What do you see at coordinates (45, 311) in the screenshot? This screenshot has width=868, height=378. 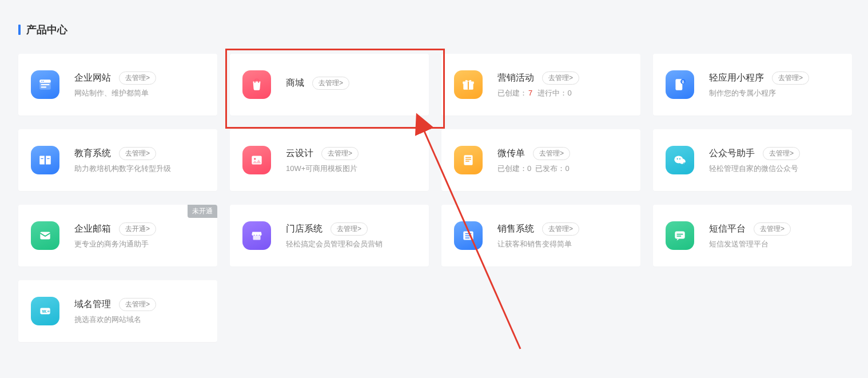 I see `domain-icon: W.≡` at bounding box center [45, 311].